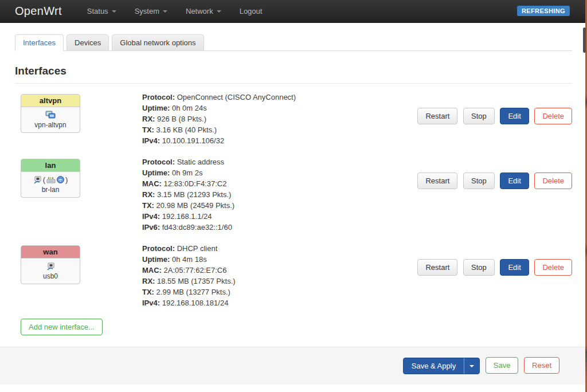 This screenshot has height=392, width=587. I want to click on detail-value: 2A:05:77:62:E7:C6, so click(195, 271).